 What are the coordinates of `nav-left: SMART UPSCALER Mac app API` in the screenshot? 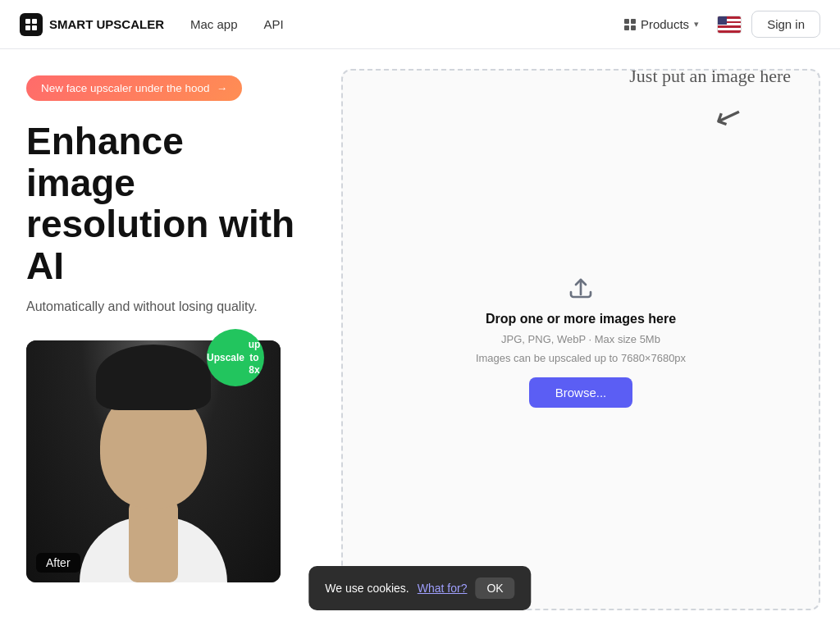 It's located at (152, 25).